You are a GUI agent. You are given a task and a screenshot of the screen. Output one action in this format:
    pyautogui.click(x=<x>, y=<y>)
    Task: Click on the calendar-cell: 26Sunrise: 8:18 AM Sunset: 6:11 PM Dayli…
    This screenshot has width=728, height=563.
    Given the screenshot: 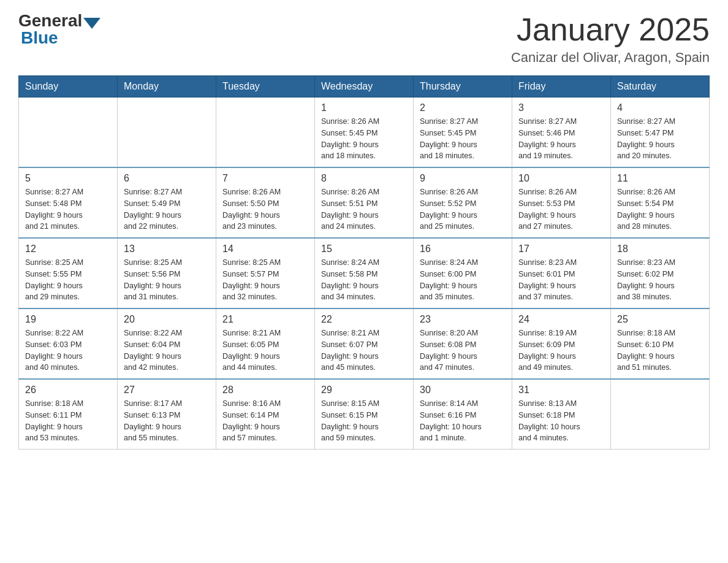 What is the action you would take?
    pyautogui.click(x=69, y=415)
    